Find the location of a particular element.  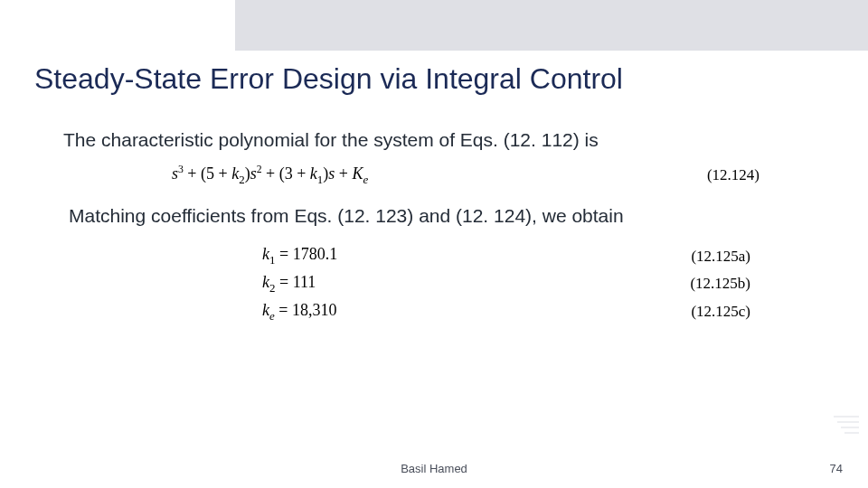

intro-line-2: Matching coefficients from Eqs. (12. 123… is located at coordinates (446, 217).